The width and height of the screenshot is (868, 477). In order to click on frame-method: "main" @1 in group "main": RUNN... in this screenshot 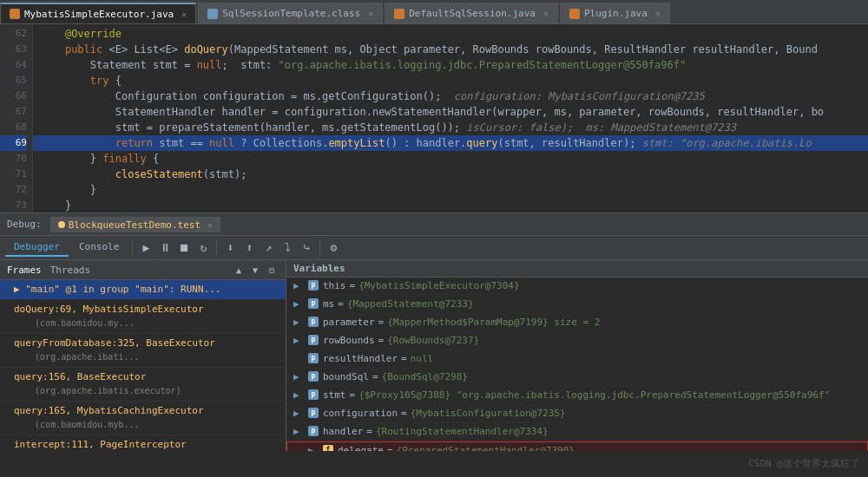, I will do `click(123, 290)`.